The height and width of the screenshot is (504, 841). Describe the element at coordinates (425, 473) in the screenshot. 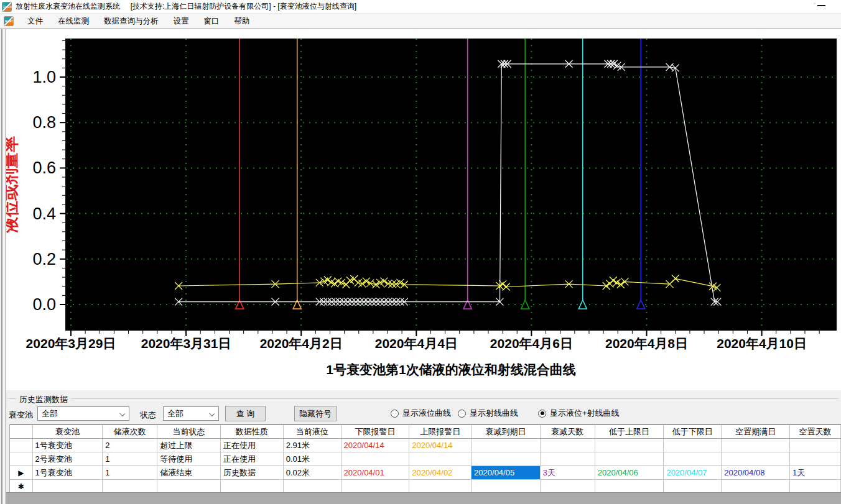

I see `table-row: ▶1号衰变池1储液结束历史数据0.02米2020/04/012020/04/02…` at that location.